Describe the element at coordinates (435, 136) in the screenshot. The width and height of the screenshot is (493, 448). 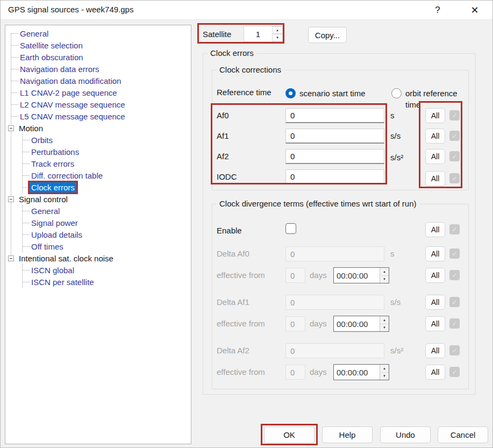
I see `af1-all-button: All` at that location.